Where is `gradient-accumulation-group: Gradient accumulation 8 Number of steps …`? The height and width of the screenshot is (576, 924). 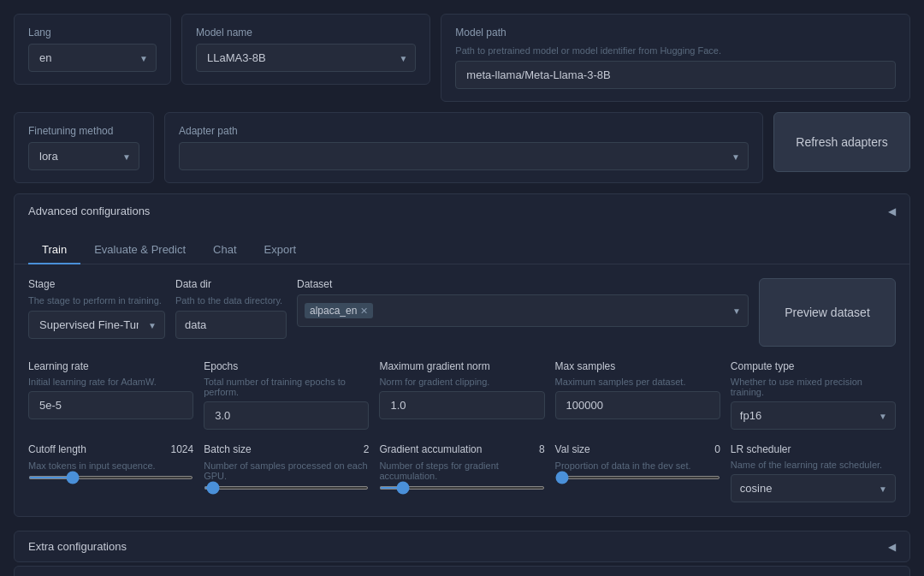
gradient-accumulation-group: Gradient accumulation 8 Number of steps … is located at coordinates (462, 466).